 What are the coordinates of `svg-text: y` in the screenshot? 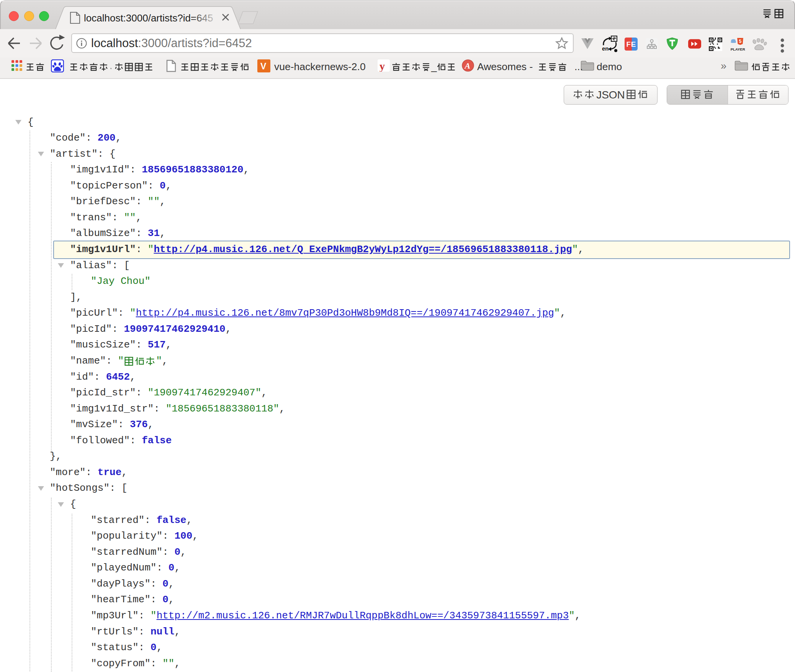 It's located at (382, 66).